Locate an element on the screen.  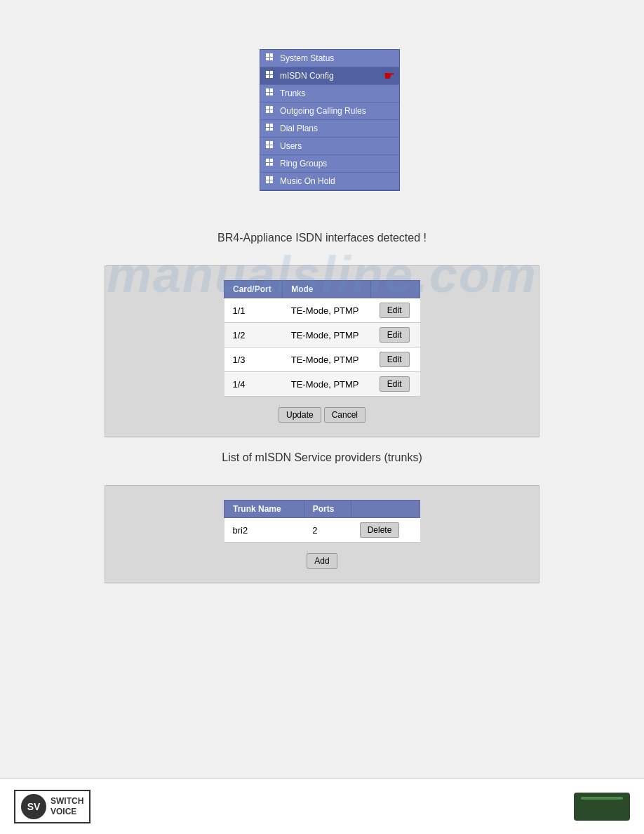
sidebar-item-outgoing-calling-rules: Outgoing Calling Rules is located at coordinates (330, 111).